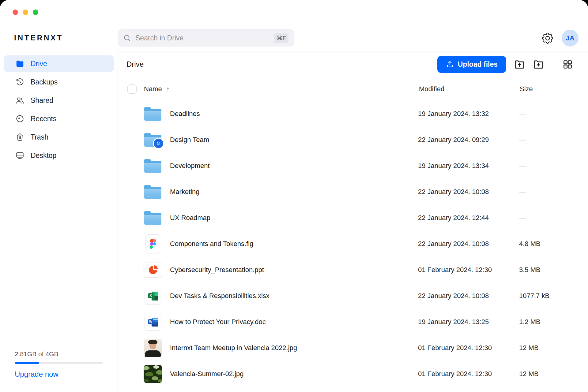 Image resolution: width=588 pixels, height=392 pixels. Describe the element at coordinates (294, 348) in the screenshot. I see `file-name: Internxt Team Meetup in Valencia 2022.jp…` at that location.